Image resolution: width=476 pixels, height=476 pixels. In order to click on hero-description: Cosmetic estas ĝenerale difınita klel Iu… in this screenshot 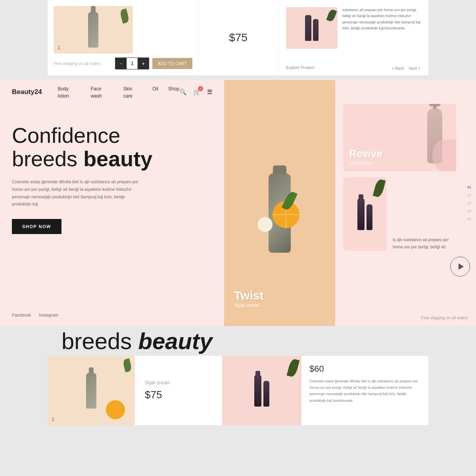, I will do `click(77, 193)`.